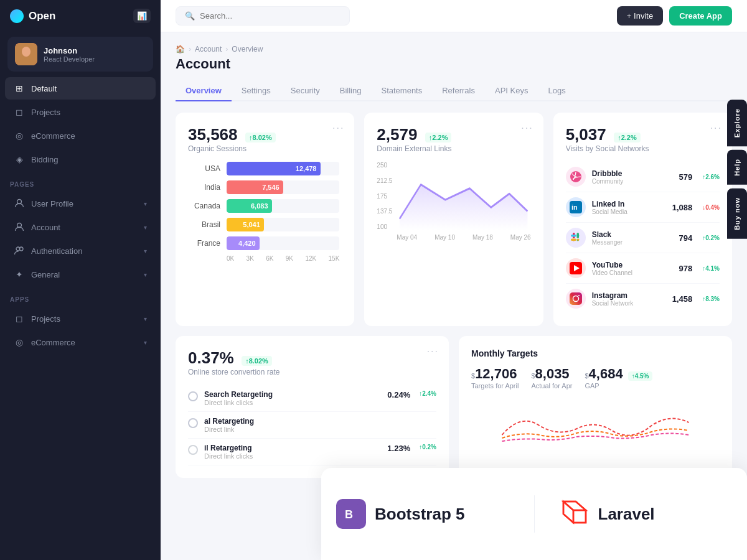 The height and width of the screenshot is (560, 747). Describe the element at coordinates (256, 91) in the screenshot. I see `tab-settings: Settings` at that location.